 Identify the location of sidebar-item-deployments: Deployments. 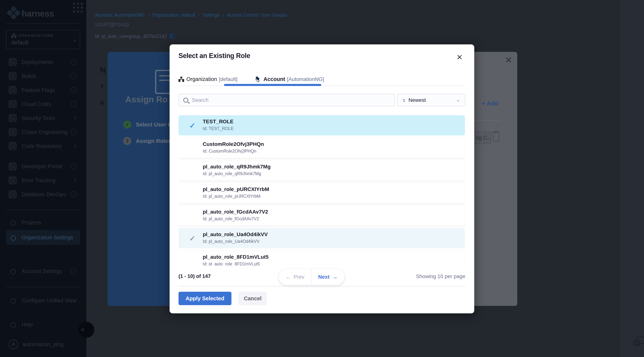
(43, 62).